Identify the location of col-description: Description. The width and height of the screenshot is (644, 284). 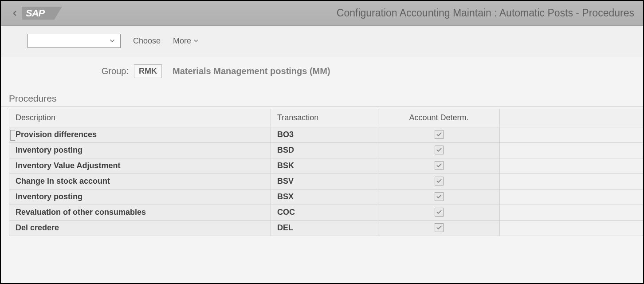
(140, 118).